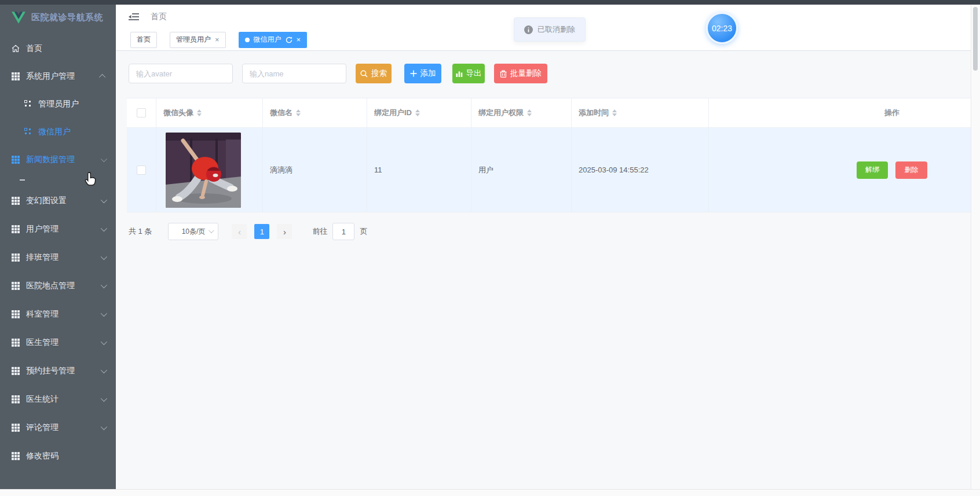  Describe the element at coordinates (490, 493) in the screenshot. I see `horizontal-scrollbar-track` at that location.